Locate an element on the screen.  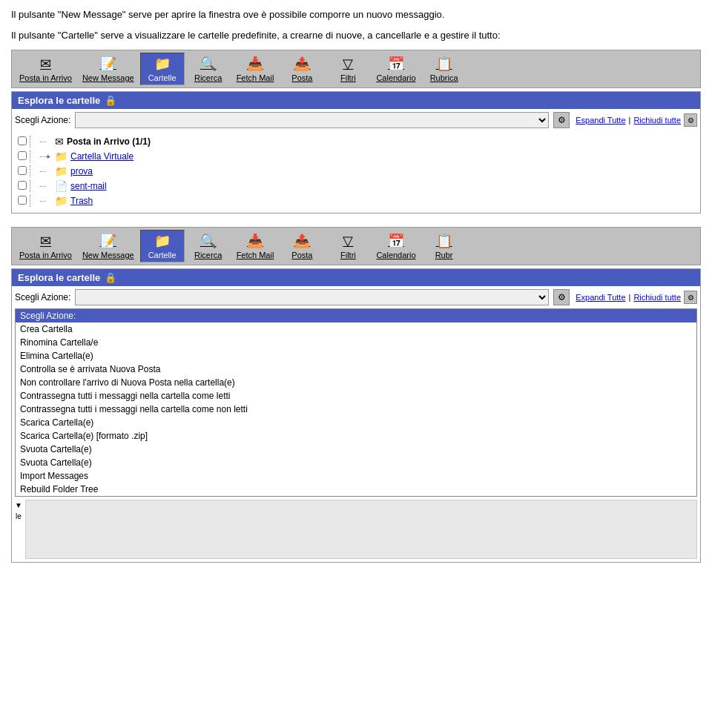
dropdown-item-contrassegna-letti: Contrassegna tutti i messaggi nella cart… is located at coordinates (356, 396).